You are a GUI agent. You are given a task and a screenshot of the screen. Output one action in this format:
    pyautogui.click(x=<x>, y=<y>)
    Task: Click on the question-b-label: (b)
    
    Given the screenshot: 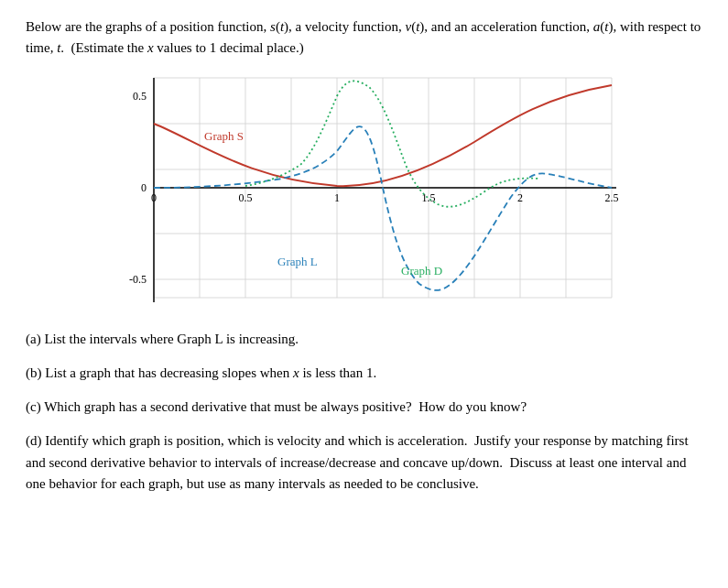 What is the action you would take?
    pyautogui.click(x=35, y=373)
    